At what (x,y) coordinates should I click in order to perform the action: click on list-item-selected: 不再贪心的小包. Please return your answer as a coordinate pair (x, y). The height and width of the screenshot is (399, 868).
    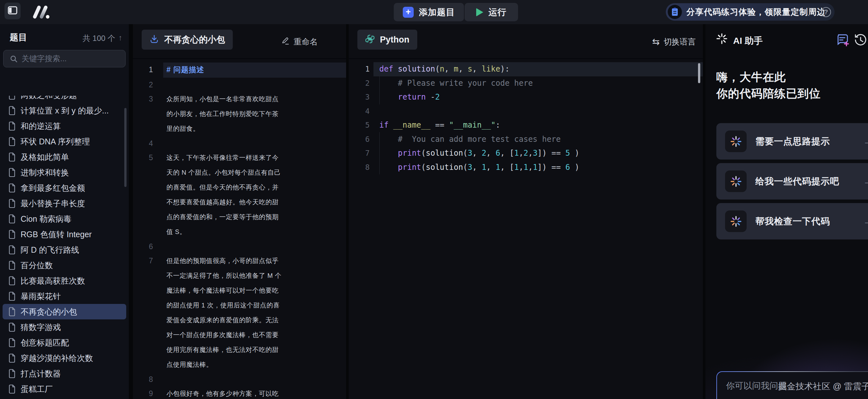
    Looking at the image, I should click on (65, 312).